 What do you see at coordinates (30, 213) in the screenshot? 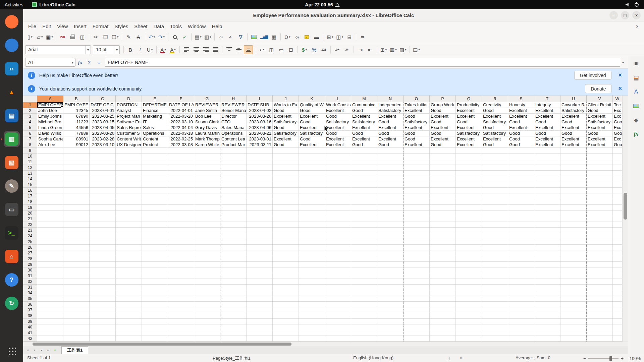
I see `row-header-20: 20` at bounding box center [30, 213].